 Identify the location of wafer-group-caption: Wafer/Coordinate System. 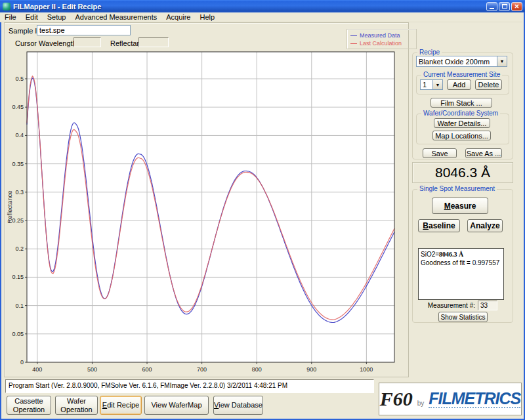
(461, 113).